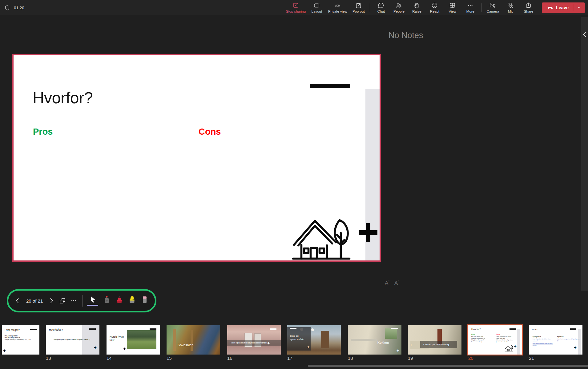 This screenshot has width=588, height=369. What do you see at coordinates (7, 8) in the screenshot?
I see `shield-icon` at bounding box center [7, 8].